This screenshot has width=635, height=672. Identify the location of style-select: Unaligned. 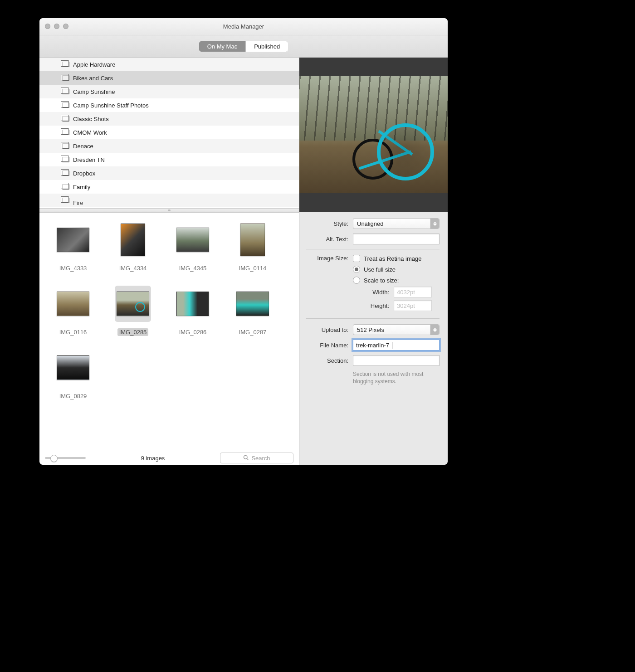
(396, 224).